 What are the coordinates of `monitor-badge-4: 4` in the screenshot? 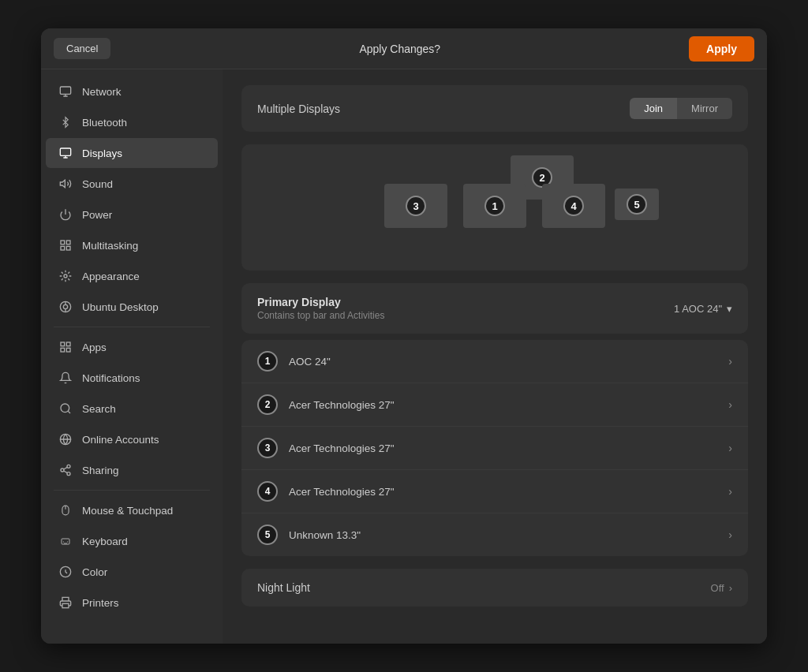 It's located at (574, 206).